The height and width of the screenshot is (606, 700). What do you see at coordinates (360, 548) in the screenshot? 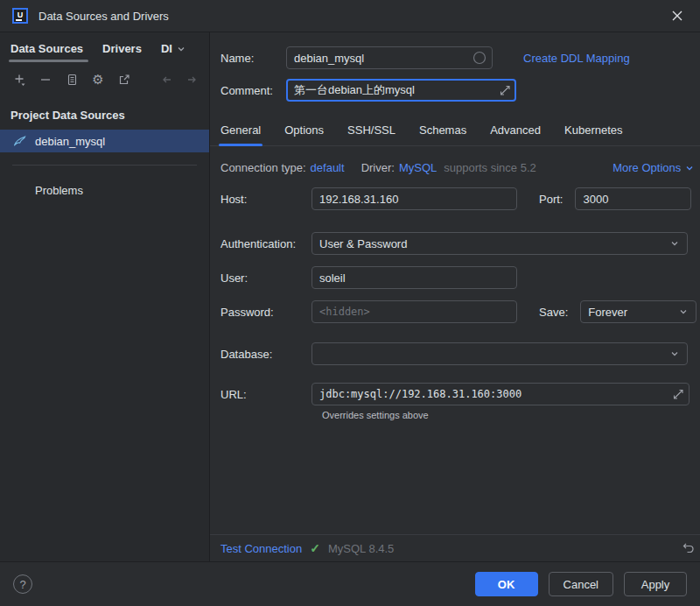
I see `connection-result: MySQL 8.4.5` at bounding box center [360, 548].